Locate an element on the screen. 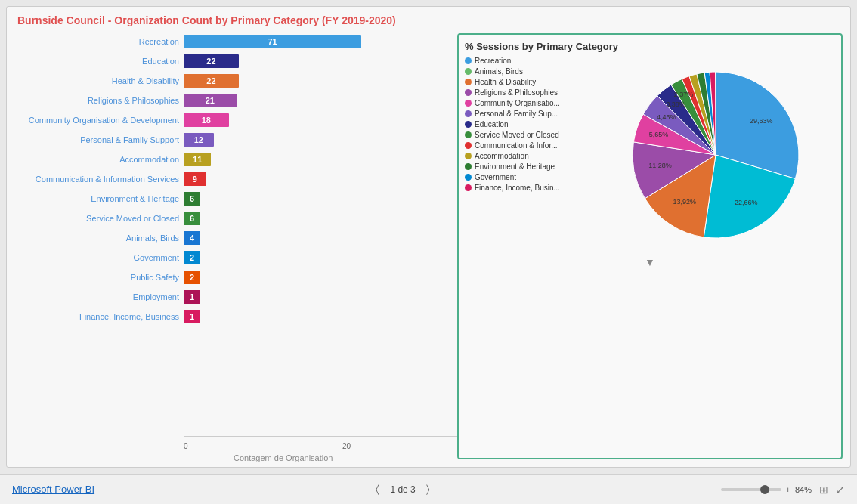 The image size is (857, 504). legend-item: Accommodation is located at coordinates (528, 156).